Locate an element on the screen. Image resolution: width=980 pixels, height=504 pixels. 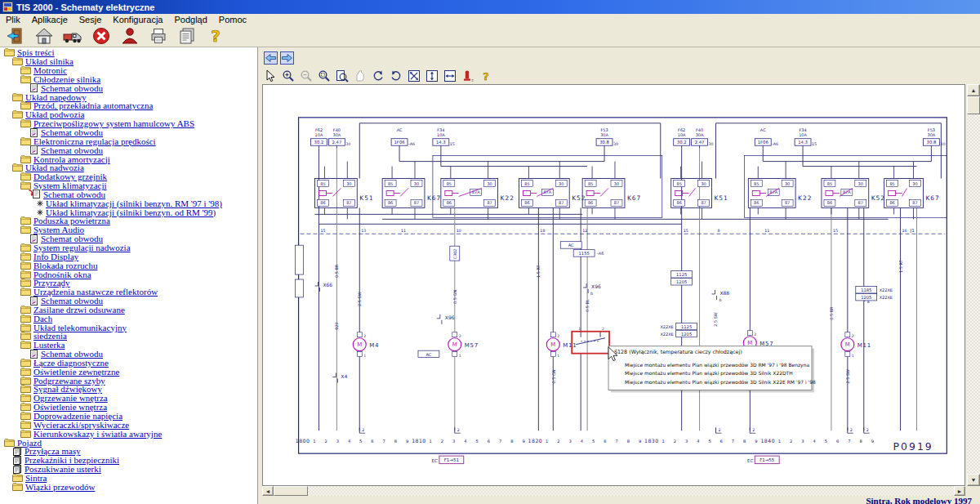
home-button is located at coordinates (44, 36).